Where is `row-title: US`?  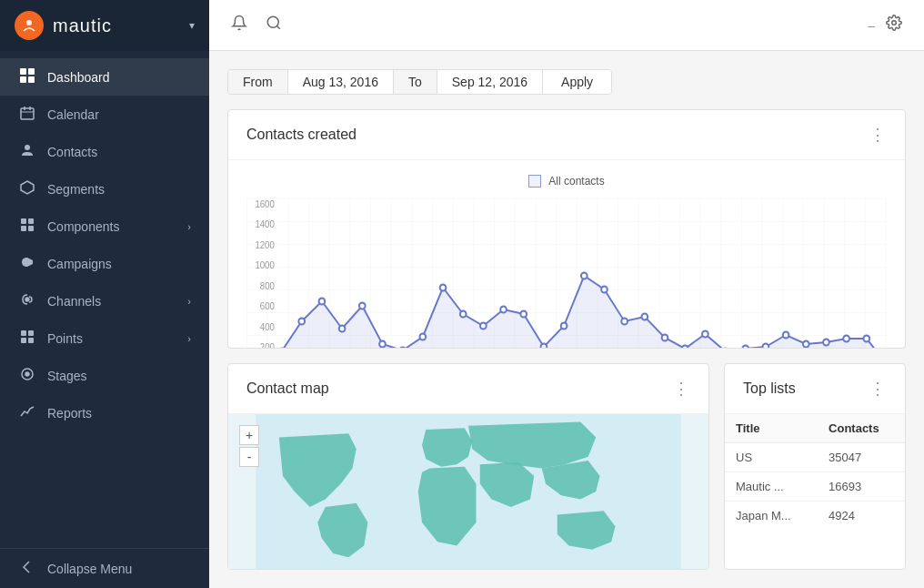
row-title: US is located at coordinates (771, 458).